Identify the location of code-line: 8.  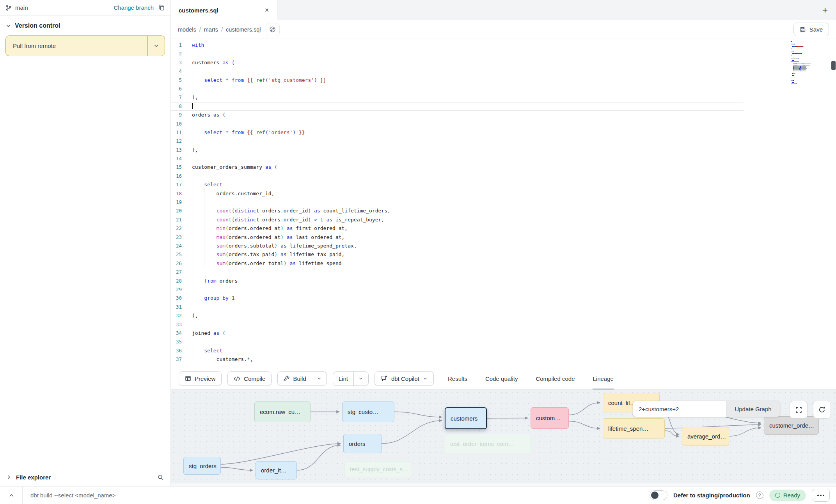
(457, 106).